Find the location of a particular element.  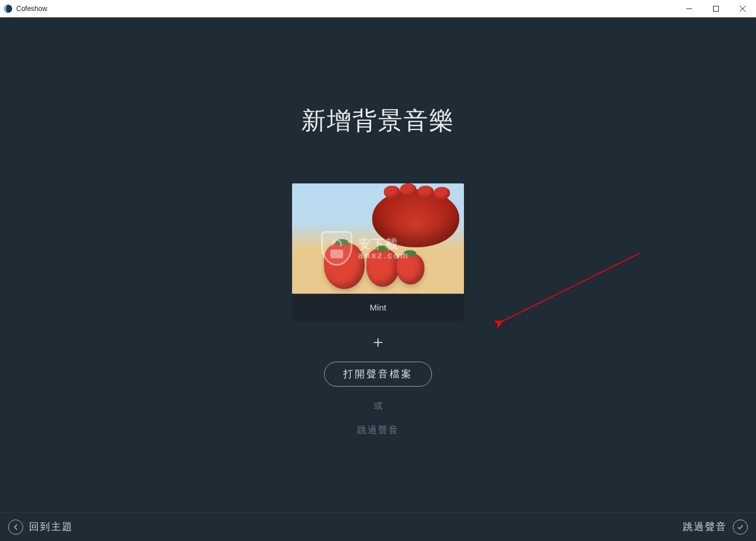

maximize-button is located at coordinates (716, 8).